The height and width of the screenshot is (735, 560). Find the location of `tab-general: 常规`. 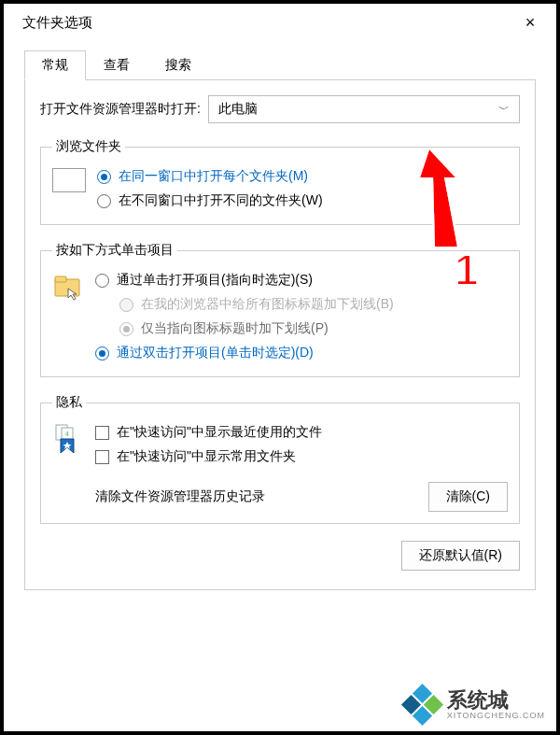

tab-general: 常规 is located at coordinates (55, 65).